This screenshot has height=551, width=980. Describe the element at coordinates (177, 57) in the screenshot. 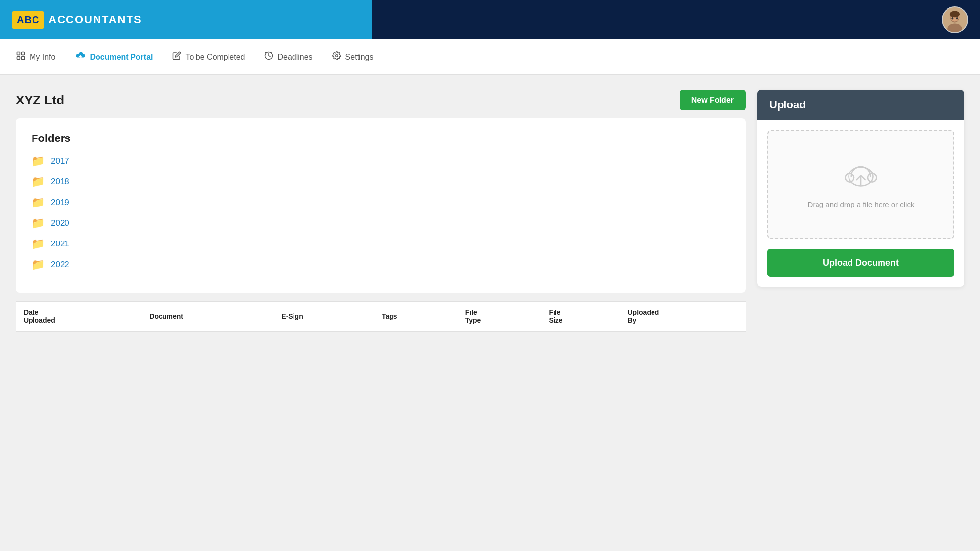

I see `pencil-icon` at that location.